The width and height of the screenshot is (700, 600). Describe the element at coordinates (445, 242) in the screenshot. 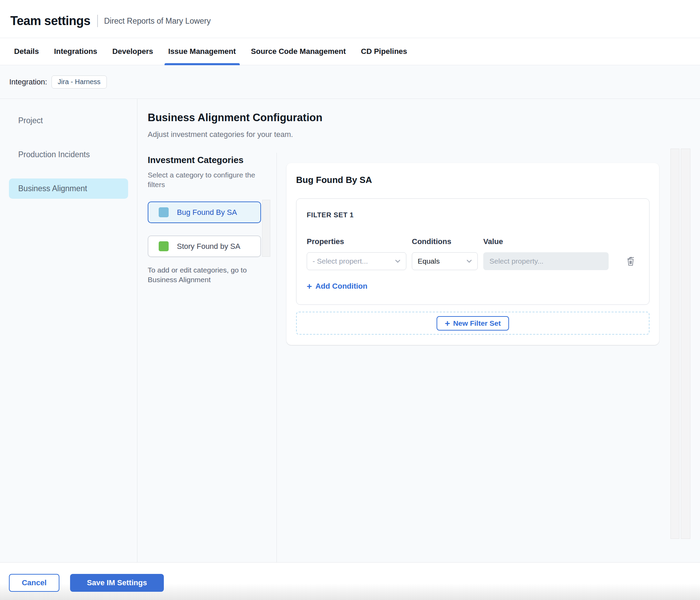

I see `conditions-column-label: Conditions` at that location.